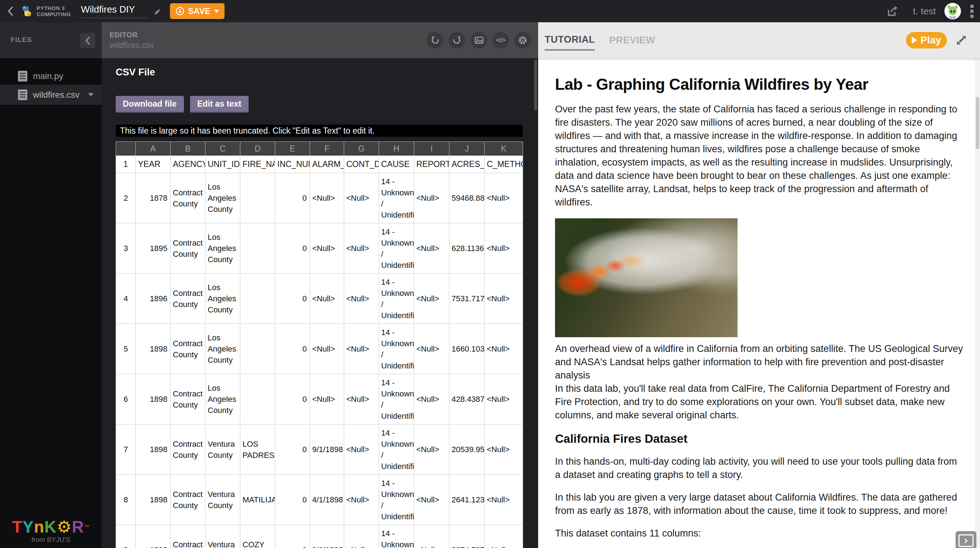 This screenshot has height=548, width=980. I want to click on row-number: 3, so click(126, 249).